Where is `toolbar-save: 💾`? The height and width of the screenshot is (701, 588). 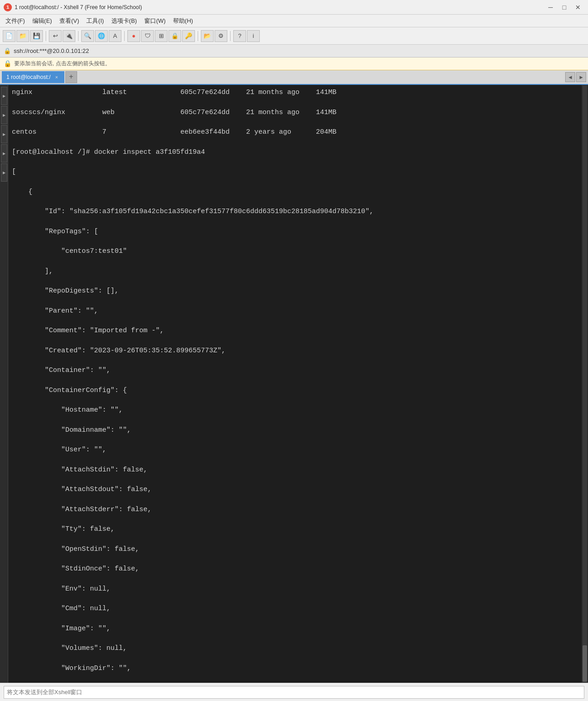
toolbar-save: 💾 is located at coordinates (37, 36).